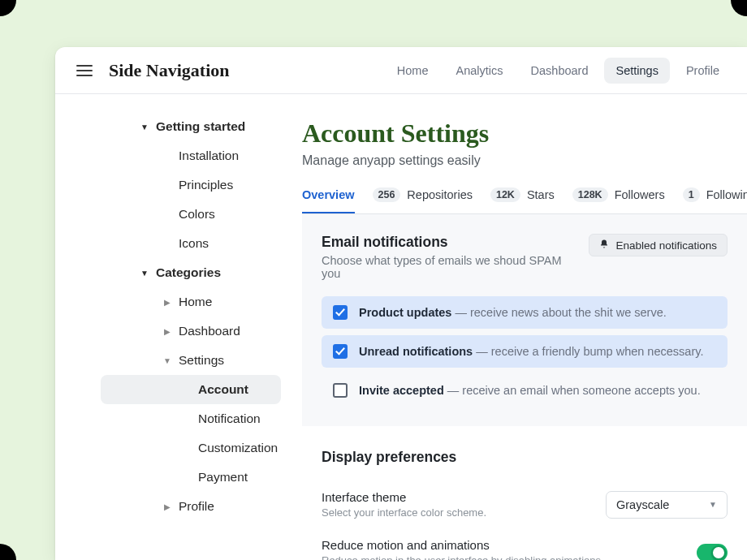 The image size is (747, 560). I want to click on email-subtitle: Choose what types of emails we shoud SPA…, so click(448, 267).